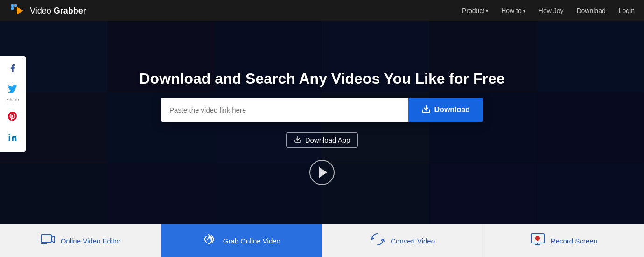  What do you see at coordinates (322, 241) in the screenshot?
I see `bottom-tabs: Online Video Editor Grab Online Video Co…` at bounding box center [322, 241].